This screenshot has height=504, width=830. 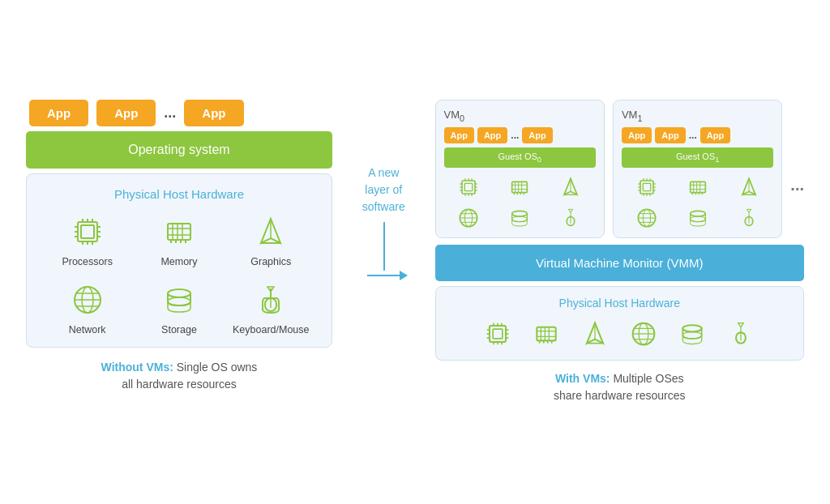 What do you see at coordinates (179, 274) in the screenshot?
I see `hw-icons-grid: Processors` at bounding box center [179, 274].